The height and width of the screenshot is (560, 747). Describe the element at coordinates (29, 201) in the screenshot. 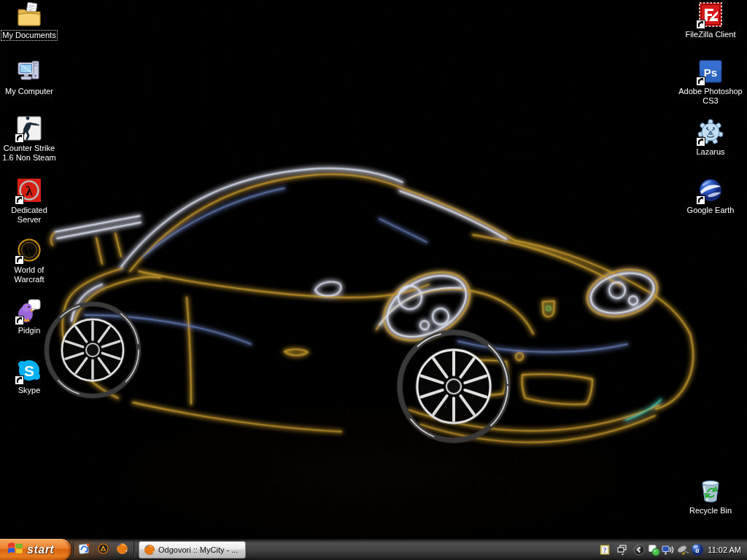

I see `desktop-icon-dedicated-server: λ Dedicated Server` at that location.